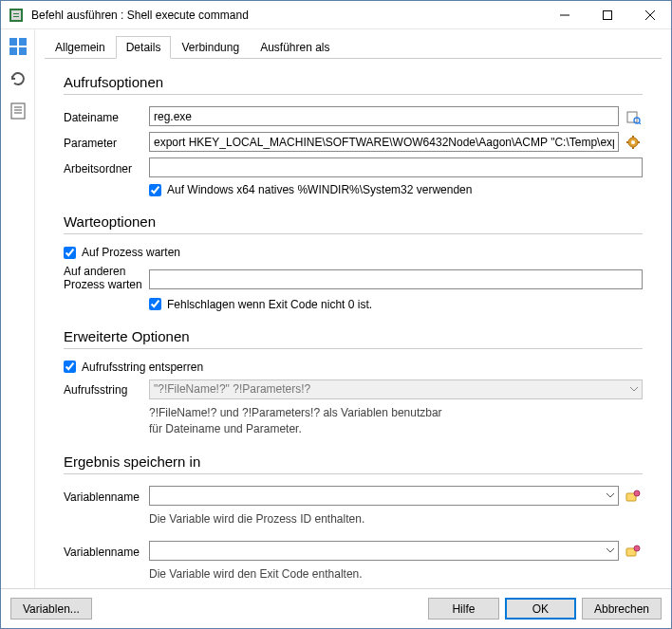 Image resolution: width=672 pixels, height=629 pixels. I want to click on x64-checkbox, so click(156, 190).